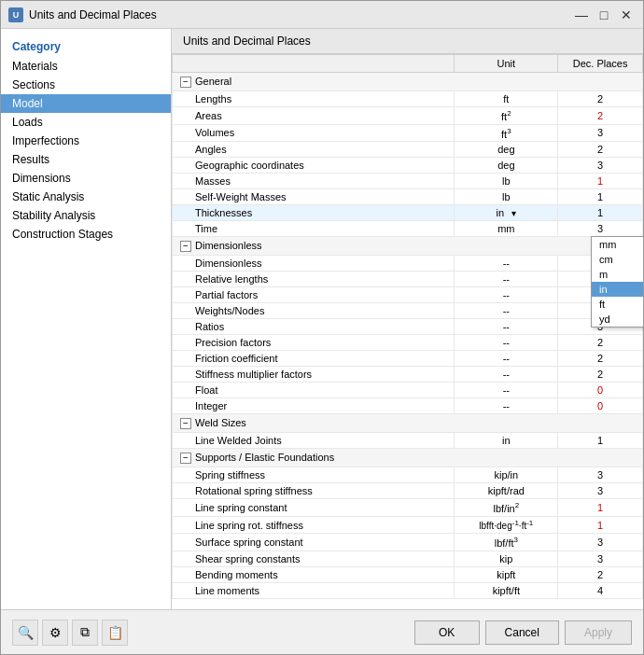 This screenshot has height=655, width=644. What do you see at coordinates (408, 390) in the screenshot?
I see `table-row: Float -- 0` at bounding box center [408, 390].